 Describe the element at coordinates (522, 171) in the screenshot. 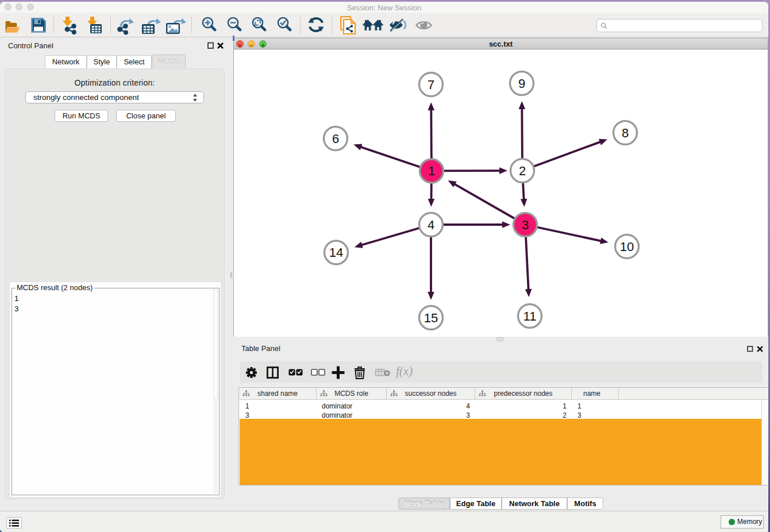

I see `svg-text: 2` at that location.